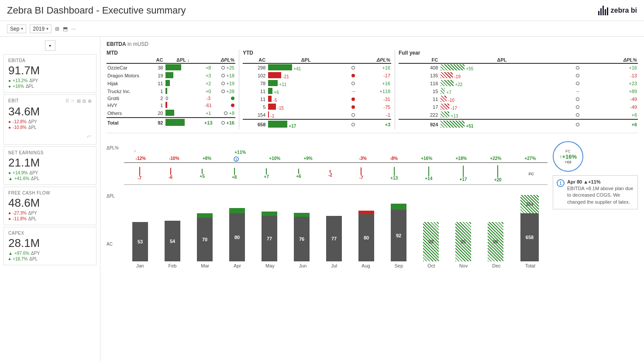 This screenshot has height=361, width=644. What do you see at coordinates (306, 99) in the screenshot?
I see `row-bar: -5` at bounding box center [306, 99].